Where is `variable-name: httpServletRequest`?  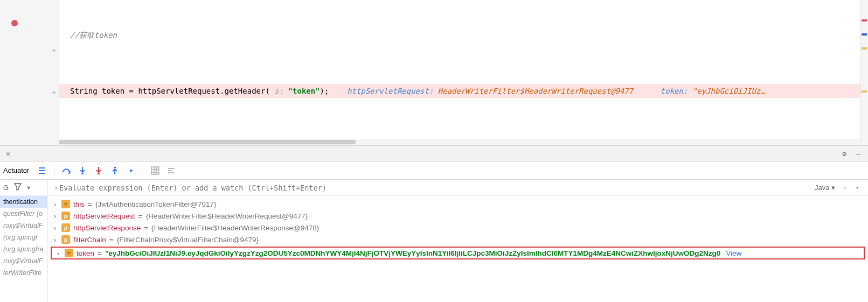
variable-name: httpServletRequest is located at coordinates (105, 216).